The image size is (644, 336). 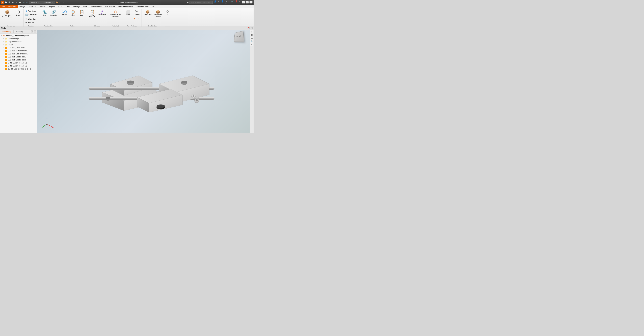 I want to click on bom-btn: 📋 Bill ofMaterials, so click(x=92, y=14).